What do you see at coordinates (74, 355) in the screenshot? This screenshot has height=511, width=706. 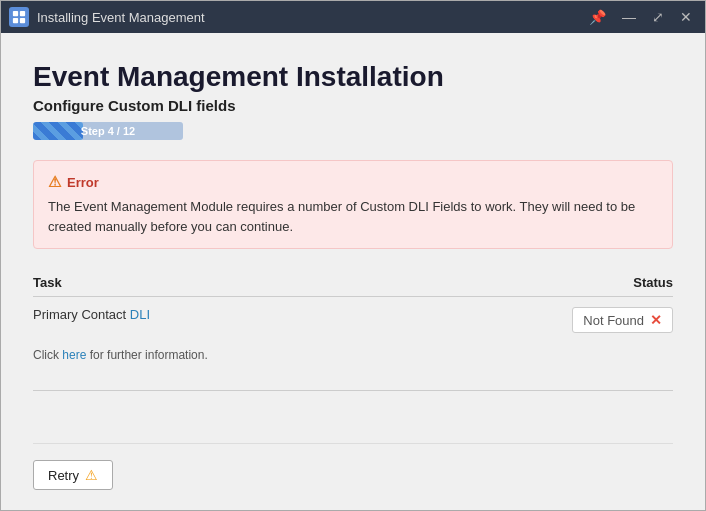 I see `click-here-link: here` at bounding box center [74, 355].